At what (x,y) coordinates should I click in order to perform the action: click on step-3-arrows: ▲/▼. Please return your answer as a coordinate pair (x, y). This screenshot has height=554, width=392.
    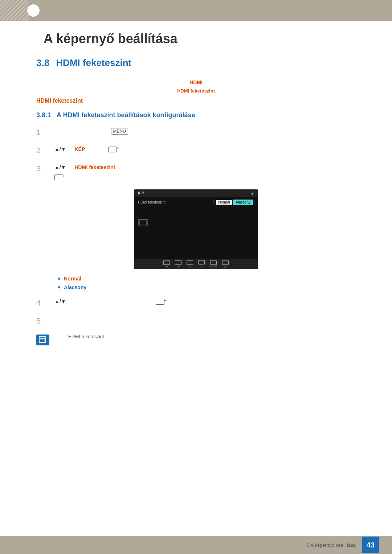
    Looking at the image, I should click on (60, 167).